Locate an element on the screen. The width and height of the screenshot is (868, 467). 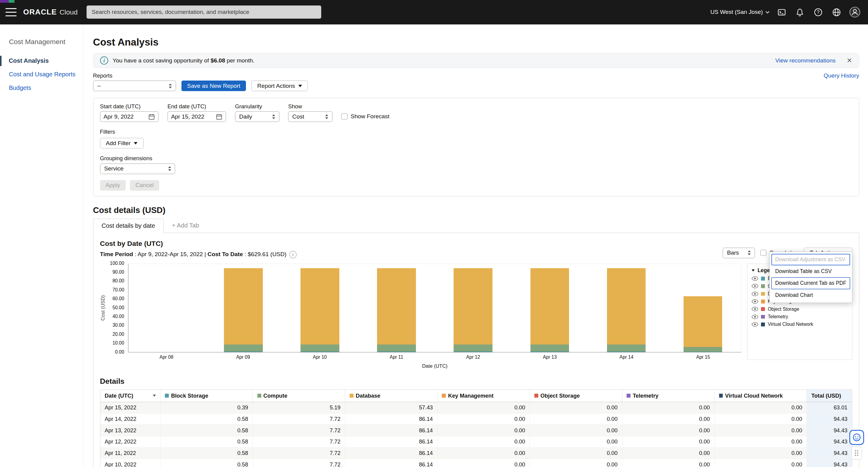
x-tick-label: Apr 15 is located at coordinates (703, 357).